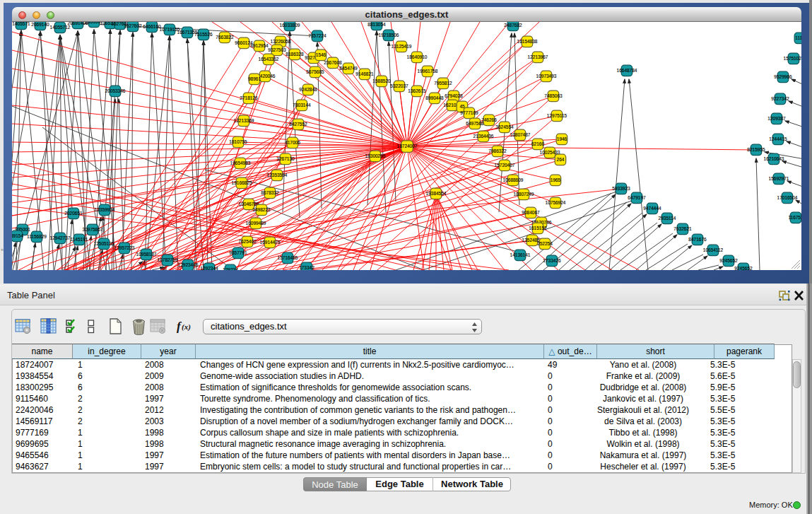 Image resolution: width=812 pixels, height=514 pixels. What do you see at coordinates (376, 156) in the screenshot?
I see `svg-text: 18300295` at bounding box center [376, 156].